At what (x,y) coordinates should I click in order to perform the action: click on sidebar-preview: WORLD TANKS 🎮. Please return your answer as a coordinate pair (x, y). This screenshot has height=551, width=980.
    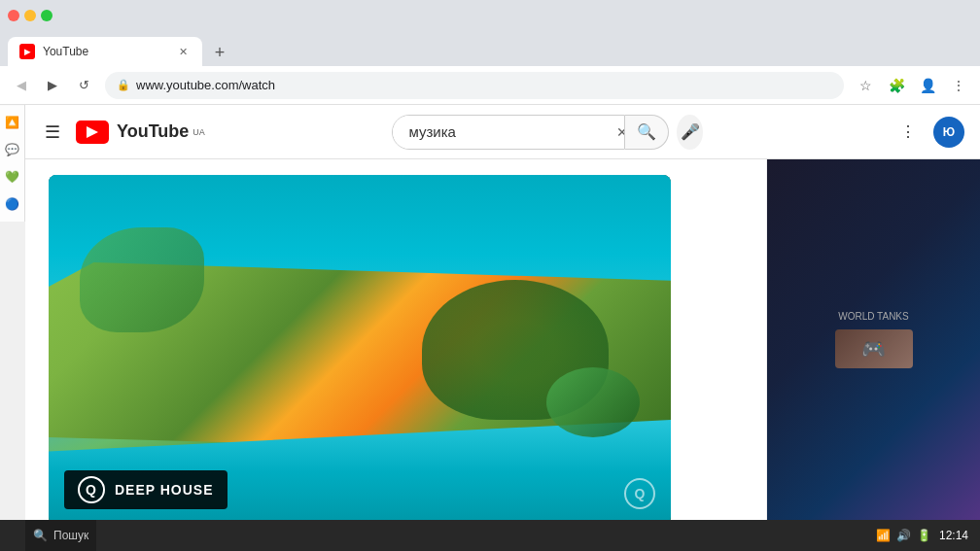
    Looking at the image, I should click on (873, 340).